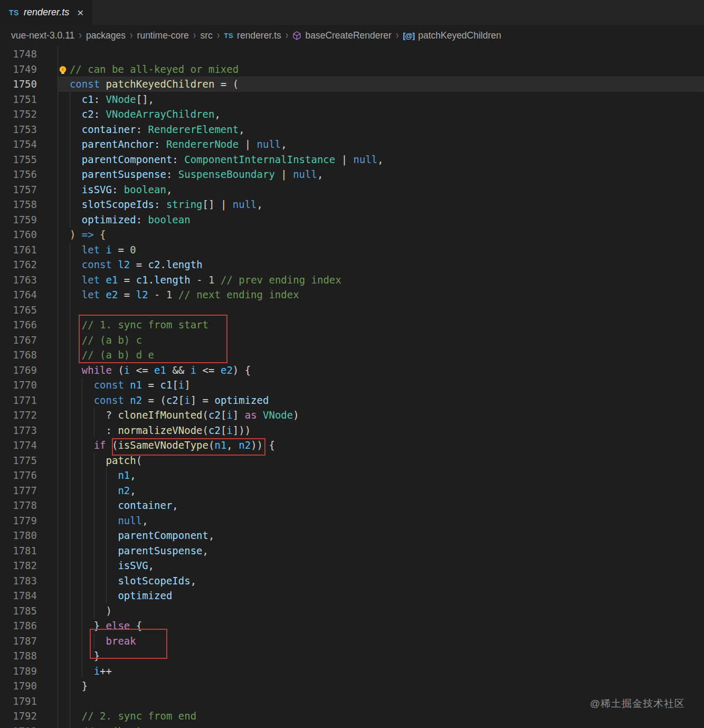  Describe the element at coordinates (18, 220) in the screenshot. I see `line-number: 1759` at that location.